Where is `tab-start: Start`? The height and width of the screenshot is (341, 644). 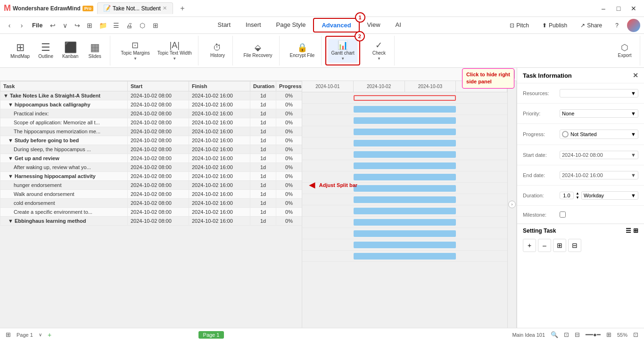 tab-start: Start is located at coordinates (224, 25).